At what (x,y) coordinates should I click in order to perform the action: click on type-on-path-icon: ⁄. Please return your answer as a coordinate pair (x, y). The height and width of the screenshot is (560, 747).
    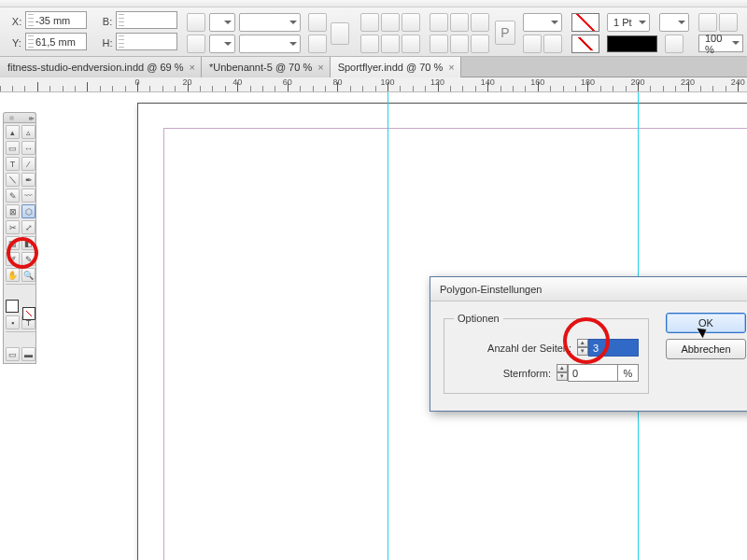
    Looking at the image, I should click on (28, 164).